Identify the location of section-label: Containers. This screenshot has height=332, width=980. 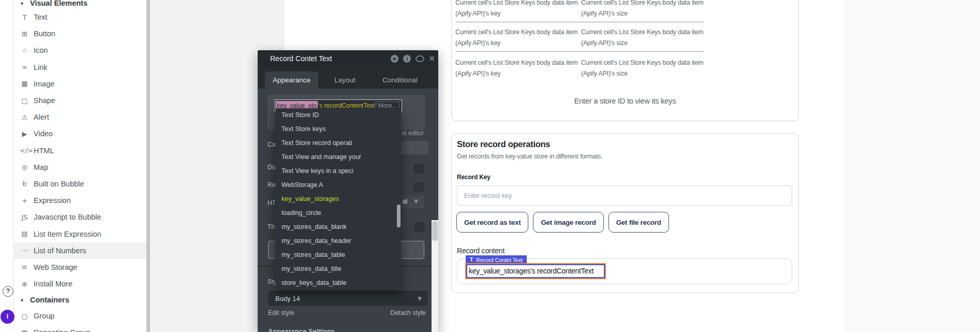
(50, 300).